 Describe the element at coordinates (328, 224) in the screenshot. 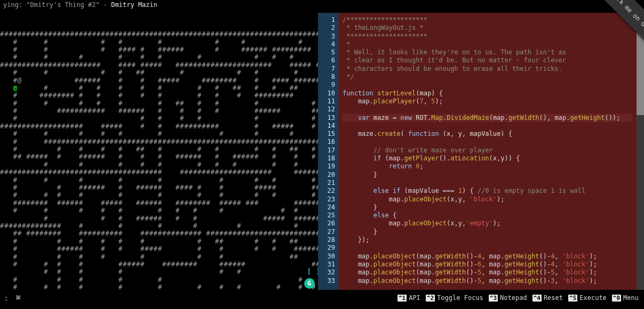

I see `line-number: 26` at that location.